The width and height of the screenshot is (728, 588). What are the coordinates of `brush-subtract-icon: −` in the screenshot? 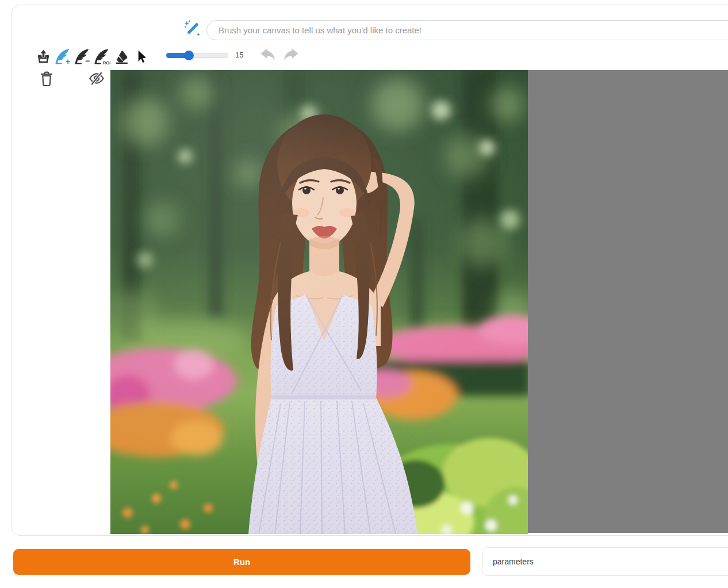 It's located at (82, 56).